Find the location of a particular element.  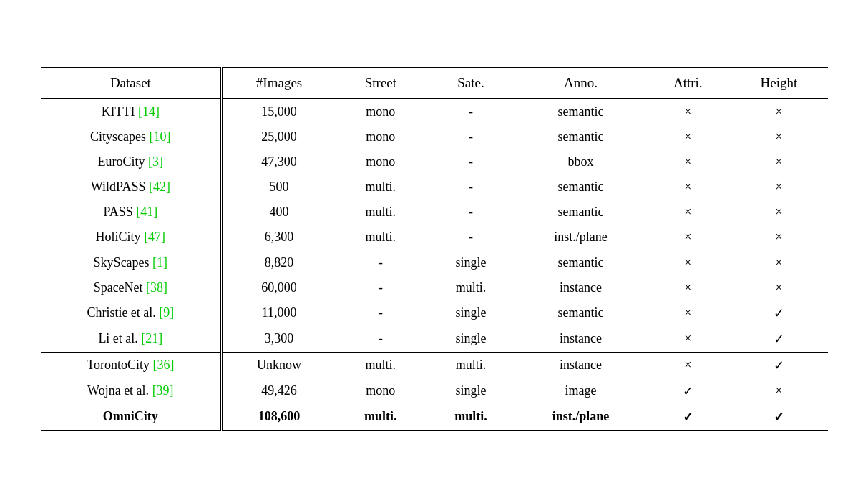

cell-dataset: EuroCity [3] is located at coordinates (132, 162).